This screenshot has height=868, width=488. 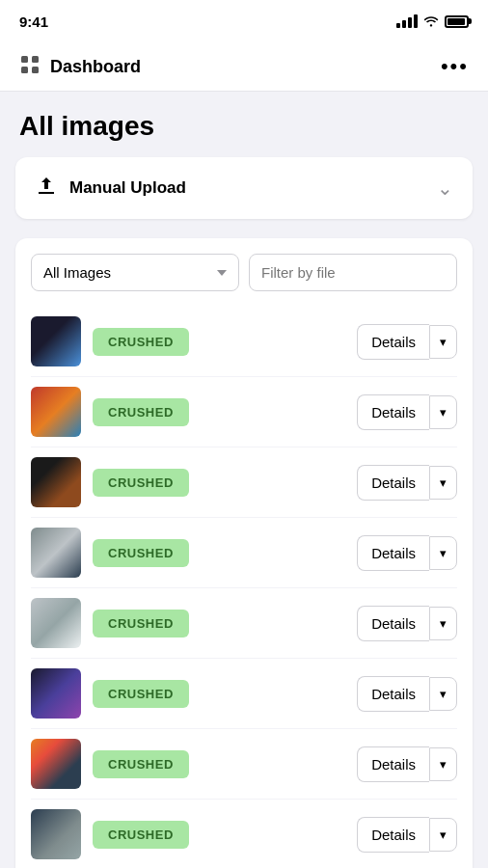 I want to click on page-title: All images, so click(x=244, y=124).